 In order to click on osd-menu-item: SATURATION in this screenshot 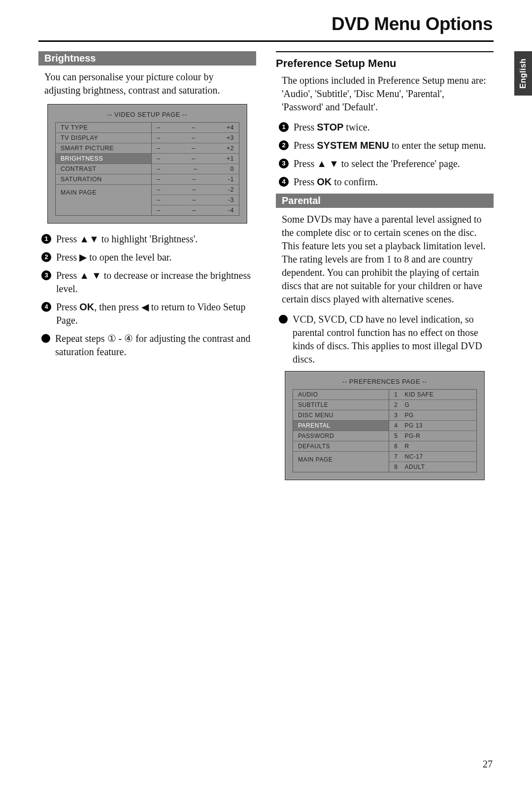, I will do `click(103, 179)`.